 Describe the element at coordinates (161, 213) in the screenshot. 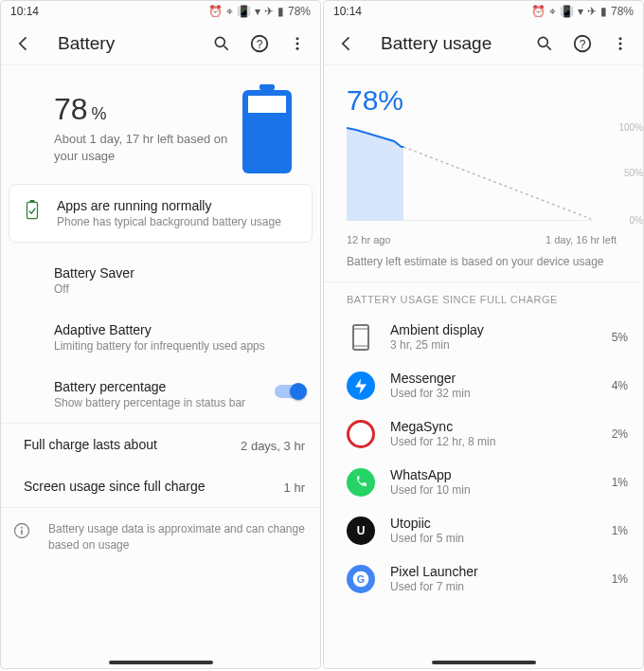

I see `apps-status-card: Apps are running normally Phone has typi…` at that location.